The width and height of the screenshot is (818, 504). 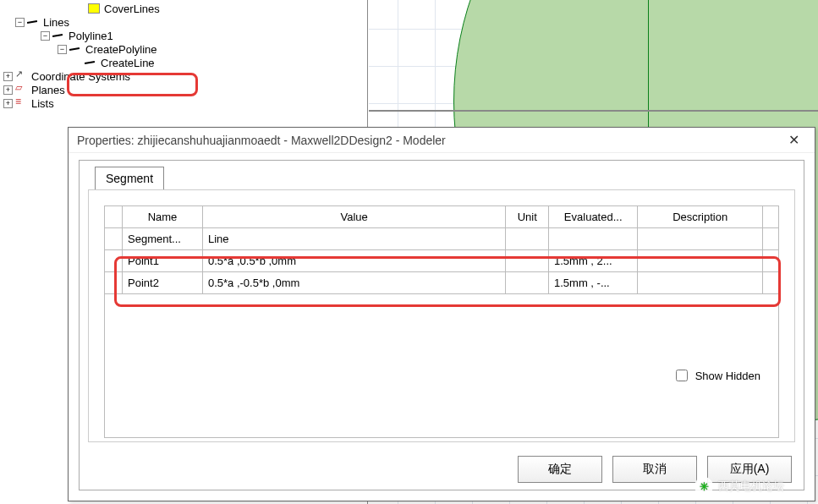 I want to click on rect-icon, so click(x=94, y=8).